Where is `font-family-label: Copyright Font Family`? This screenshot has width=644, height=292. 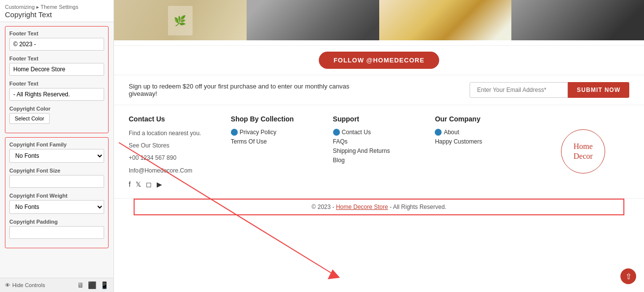
font-family-label: Copyright Font Family is located at coordinates (57, 145).